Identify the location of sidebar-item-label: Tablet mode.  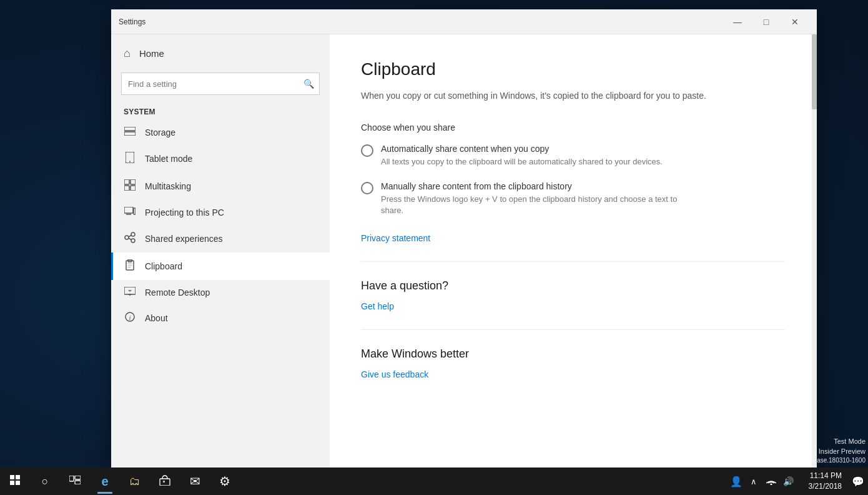
(169, 159).